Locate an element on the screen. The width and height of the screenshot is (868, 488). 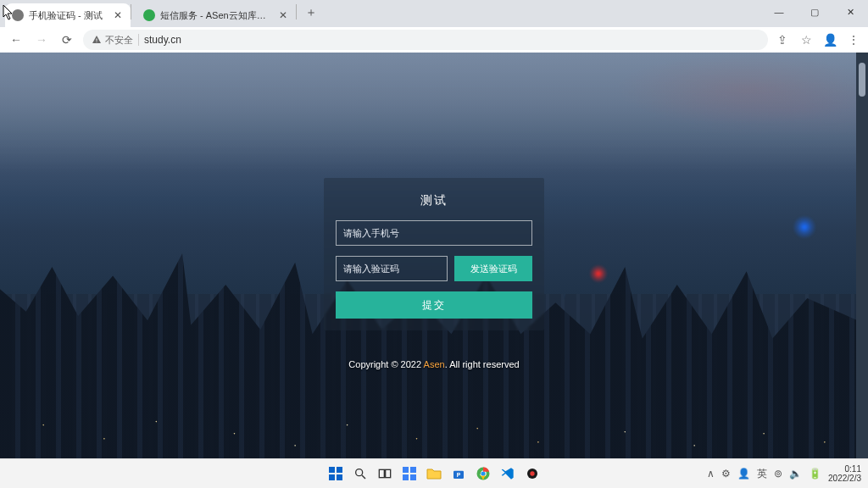
address-bar: 不安全 study.cn is located at coordinates (426, 40).